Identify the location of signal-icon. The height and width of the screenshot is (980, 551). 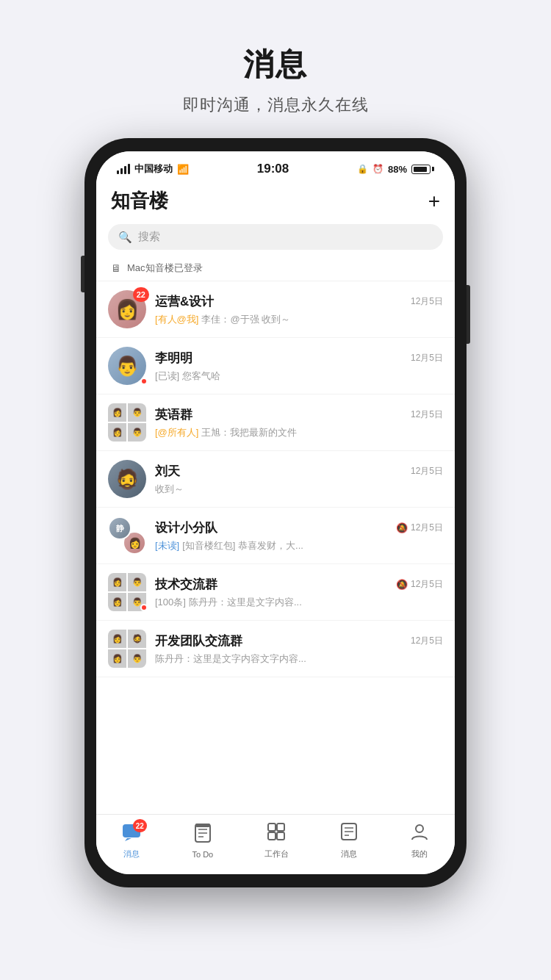
(123, 169).